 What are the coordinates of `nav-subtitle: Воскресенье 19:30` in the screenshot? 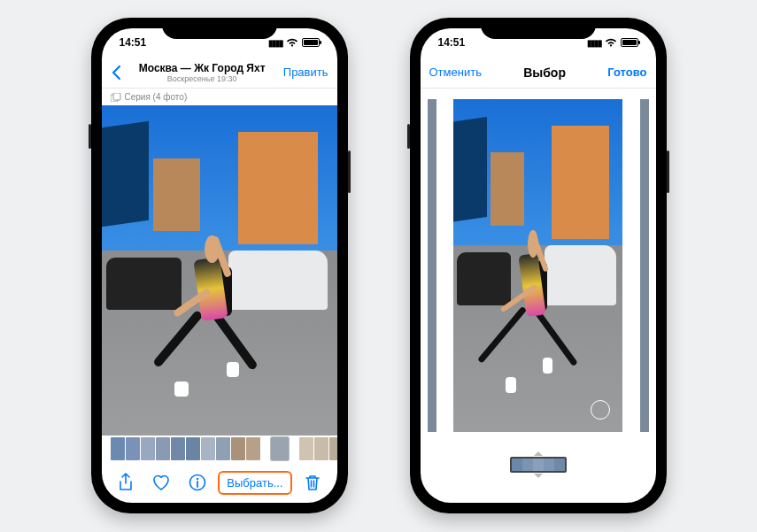 It's located at (202, 79).